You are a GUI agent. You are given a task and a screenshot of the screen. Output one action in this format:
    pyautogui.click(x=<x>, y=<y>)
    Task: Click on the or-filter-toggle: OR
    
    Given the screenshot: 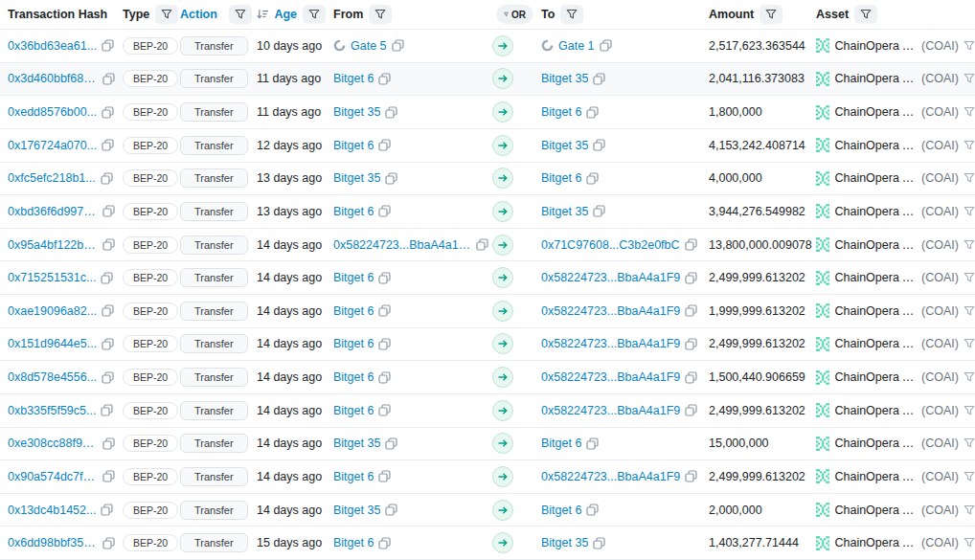 What is the action you would take?
    pyautogui.click(x=515, y=14)
    